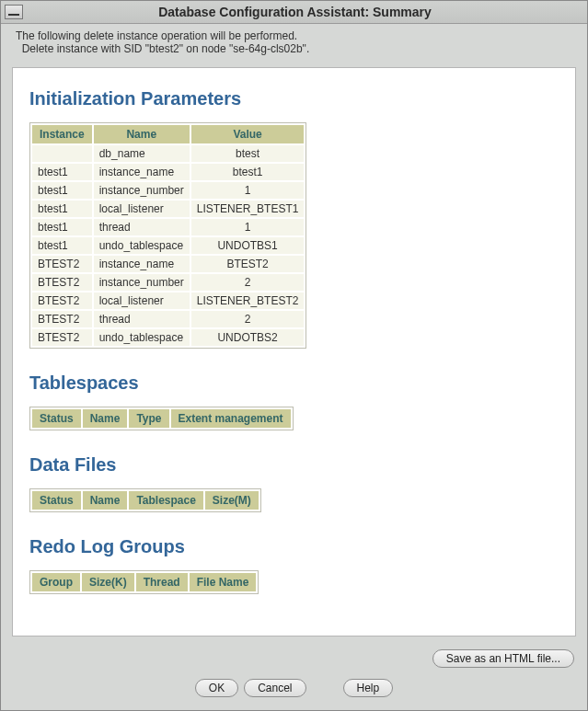  I want to click on cell-name: db_name, so click(142, 154).